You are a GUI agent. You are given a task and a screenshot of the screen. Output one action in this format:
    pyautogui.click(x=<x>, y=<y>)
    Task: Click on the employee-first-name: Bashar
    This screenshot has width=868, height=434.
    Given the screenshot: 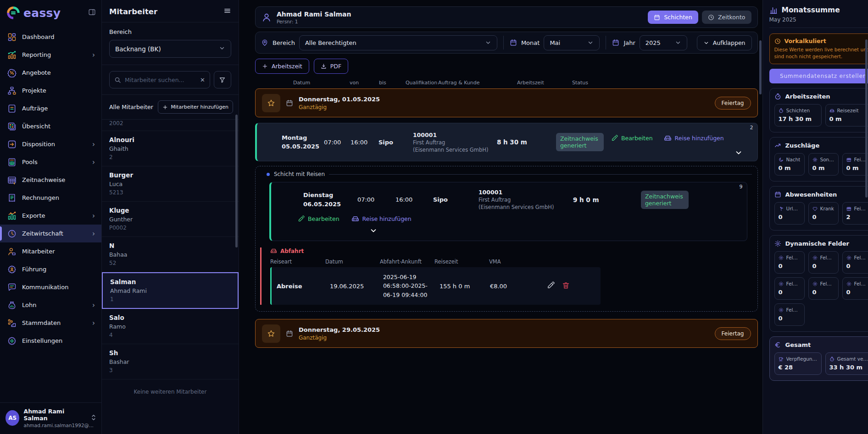 What is the action you would take?
    pyautogui.click(x=170, y=362)
    